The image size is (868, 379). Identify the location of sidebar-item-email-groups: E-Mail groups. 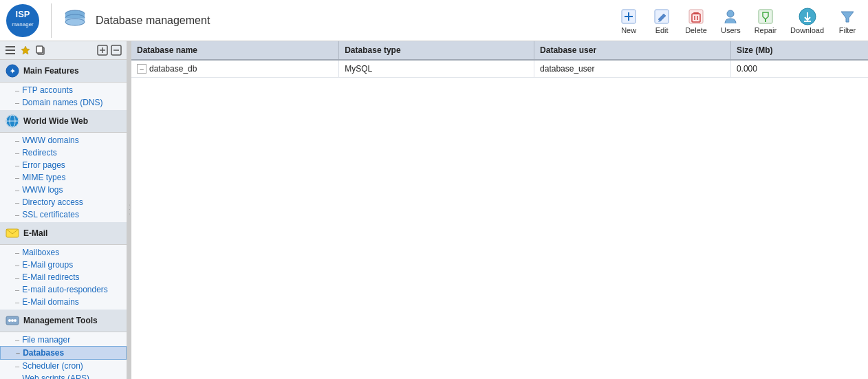
(63, 265).